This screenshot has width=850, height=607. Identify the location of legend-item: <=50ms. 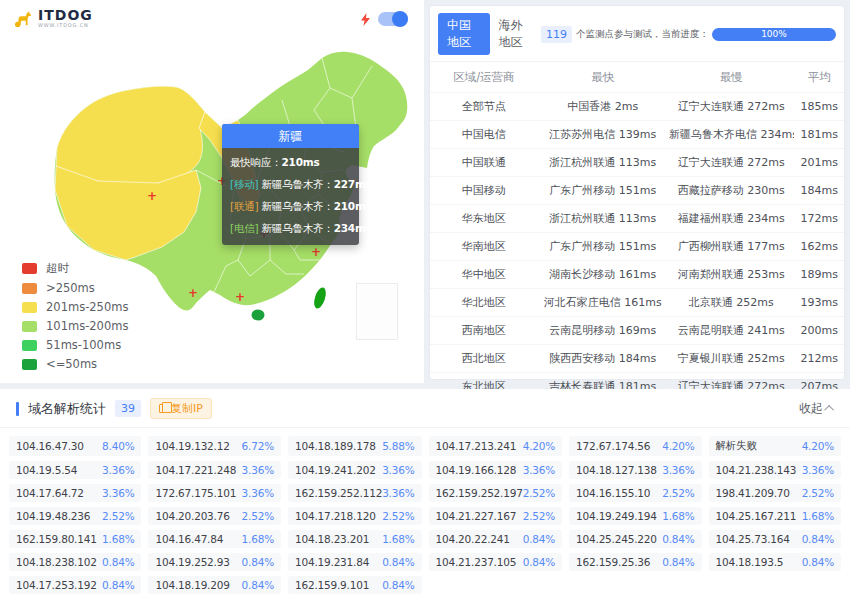
(75, 364).